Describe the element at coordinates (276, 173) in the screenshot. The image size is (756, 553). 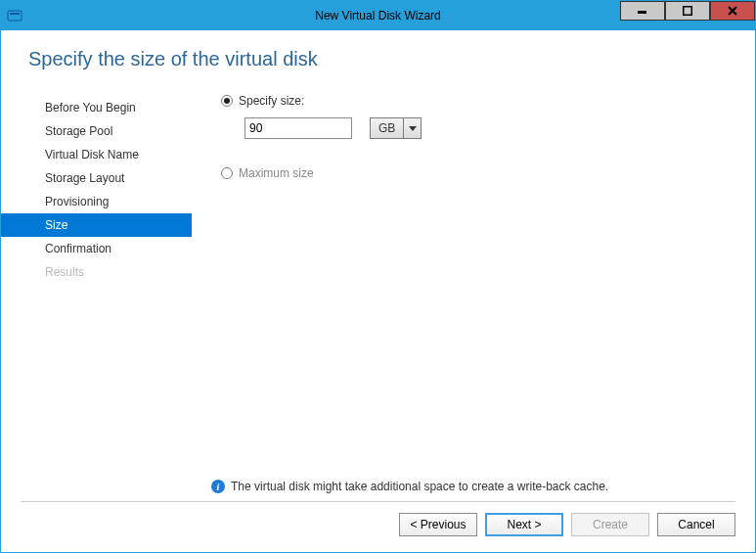
I see `maximum-size-label: Maximum size` at that location.